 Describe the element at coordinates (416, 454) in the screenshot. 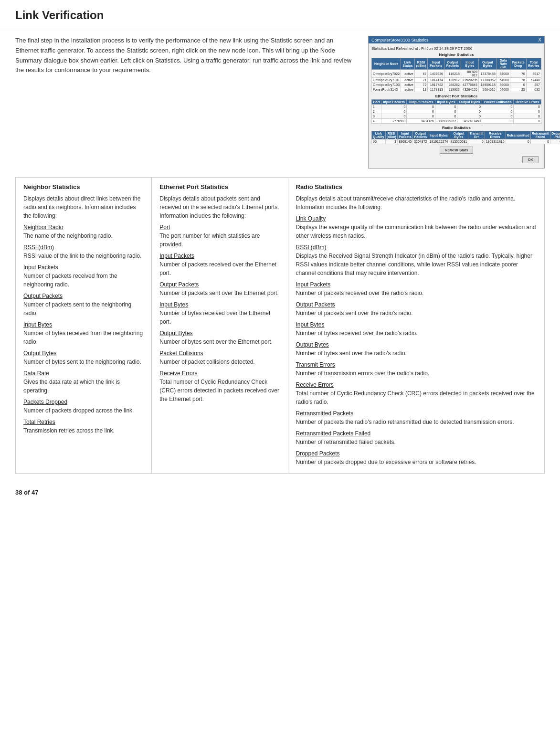

I see `radio-item-label: Dropped Packets` at that location.